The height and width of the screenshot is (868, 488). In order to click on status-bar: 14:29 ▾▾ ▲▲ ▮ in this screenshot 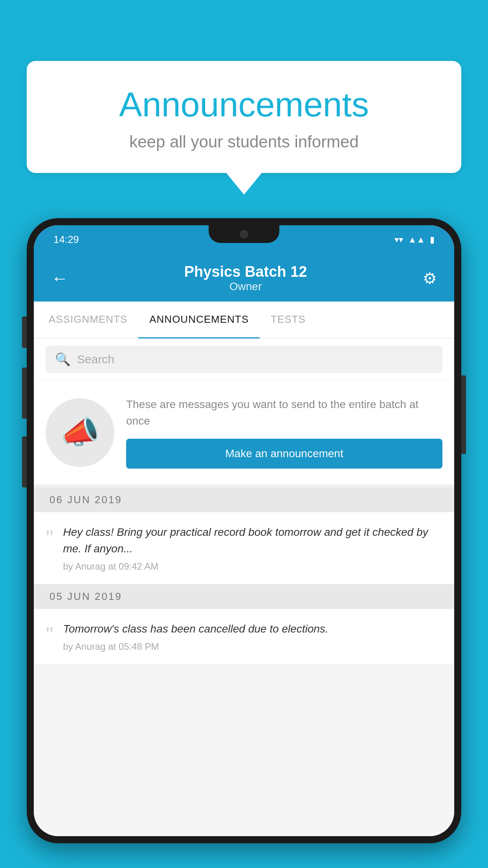, I will do `click(244, 240)`.